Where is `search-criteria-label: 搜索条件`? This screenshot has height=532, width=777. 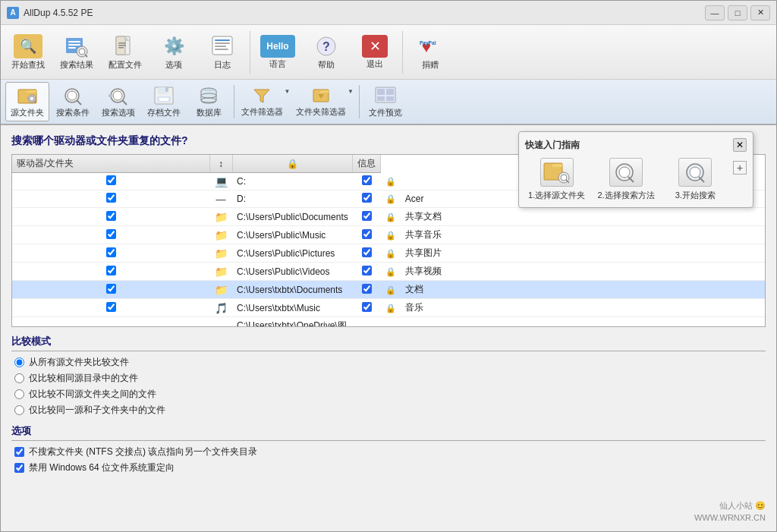
search-criteria-label: 搜索条件 is located at coordinates (73, 112).